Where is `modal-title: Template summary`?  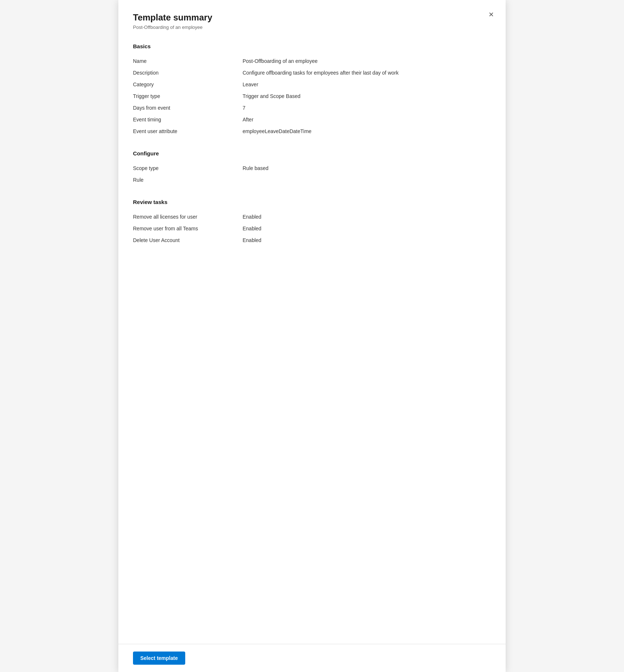
modal-title: Template summary is located at coordinates (312, 18).